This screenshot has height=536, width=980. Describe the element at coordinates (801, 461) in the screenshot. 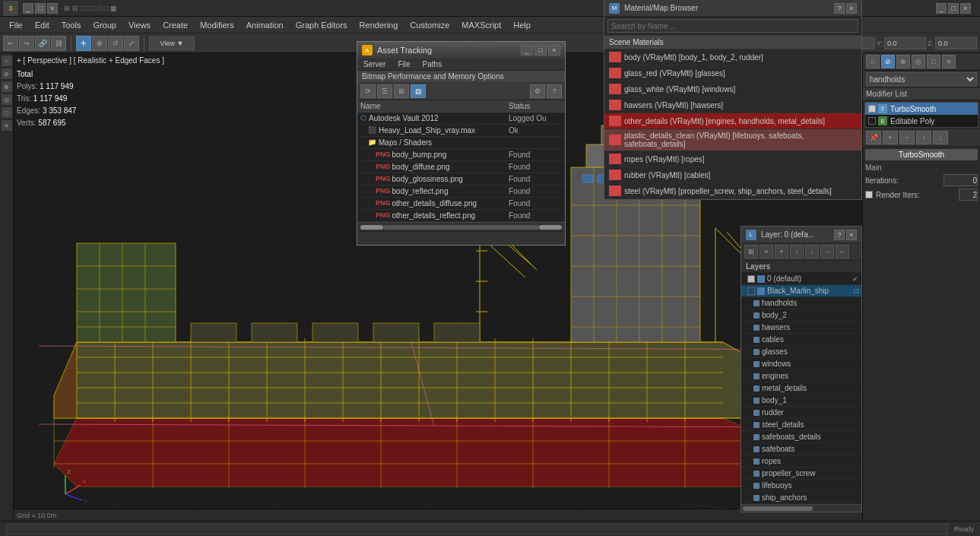

I see `layer-item-ropes: ropes` at that location.